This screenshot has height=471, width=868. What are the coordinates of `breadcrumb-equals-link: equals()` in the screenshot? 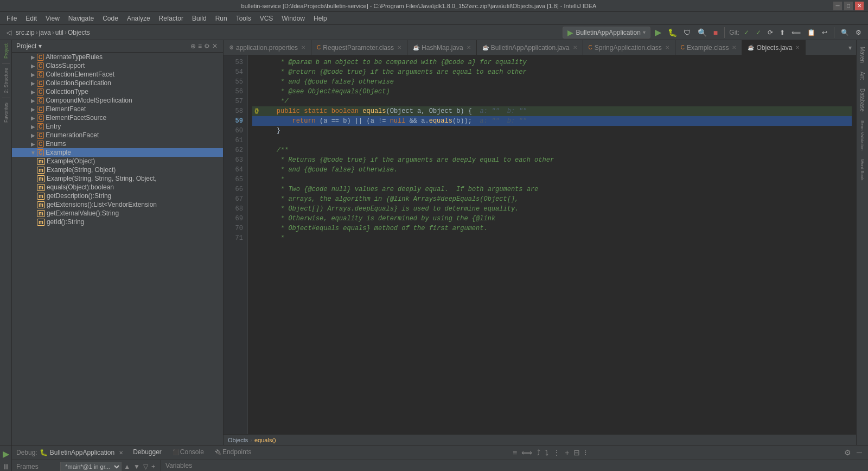 It's located at (265, 440).